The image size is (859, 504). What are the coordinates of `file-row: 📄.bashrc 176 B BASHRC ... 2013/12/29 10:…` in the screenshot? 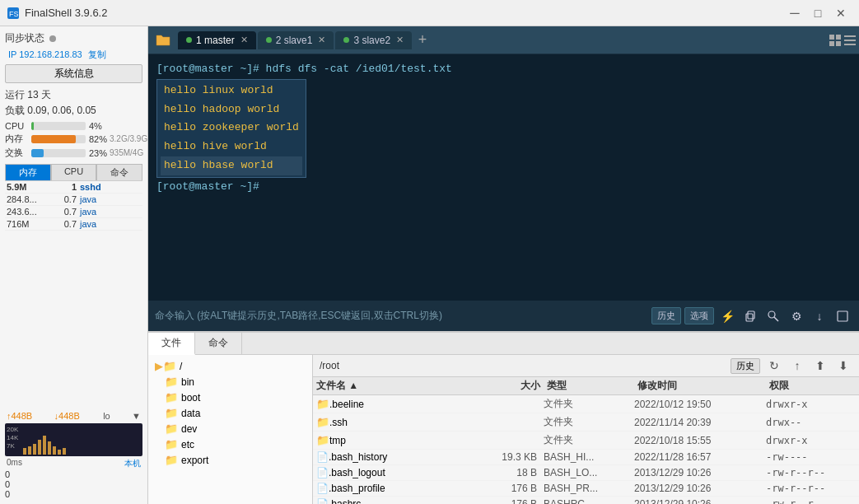 It's located at (586, 501).